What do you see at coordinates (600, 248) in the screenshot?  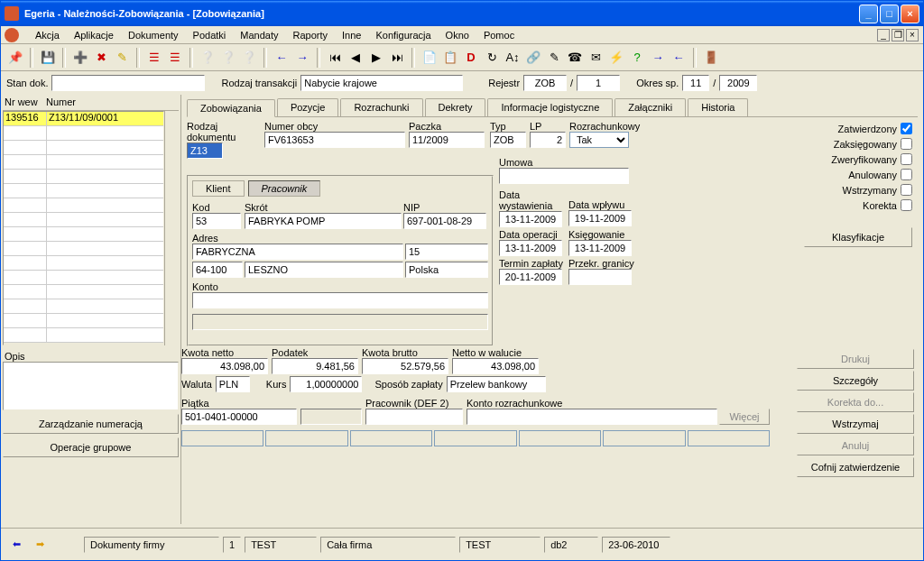 I see `ksieg-input` at bounding box center [600, 248].